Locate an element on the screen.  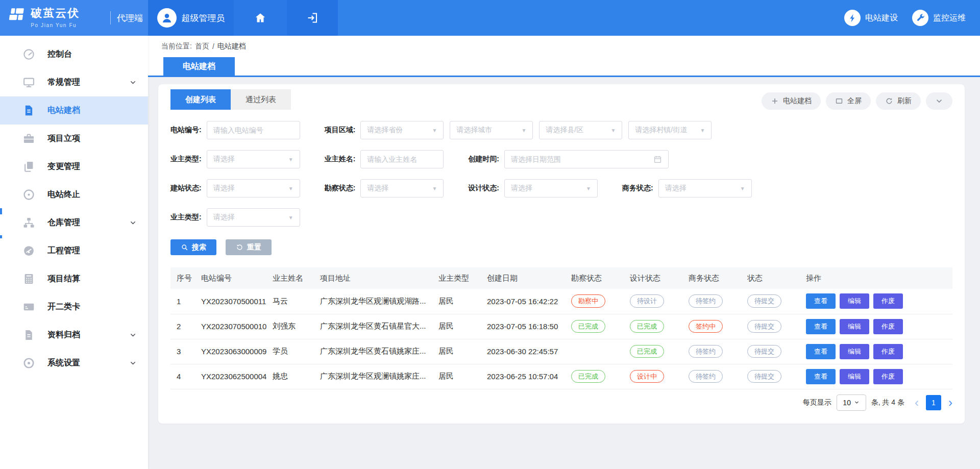
list-tab: 通过列表 is located at coordinates (261, 100).